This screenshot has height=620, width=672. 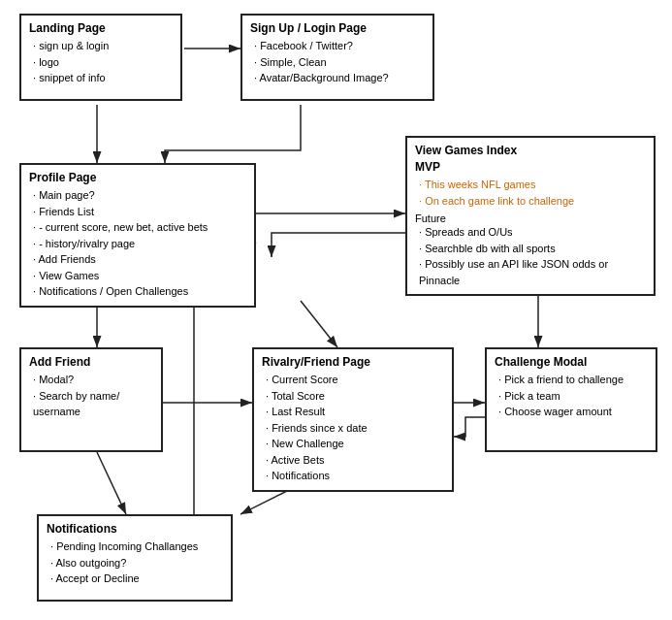 What do you see at coordinates (140, 245) in the screenshot?
I see `profile-item-3: - history/rivalry page` at bounding box center [140, 245].